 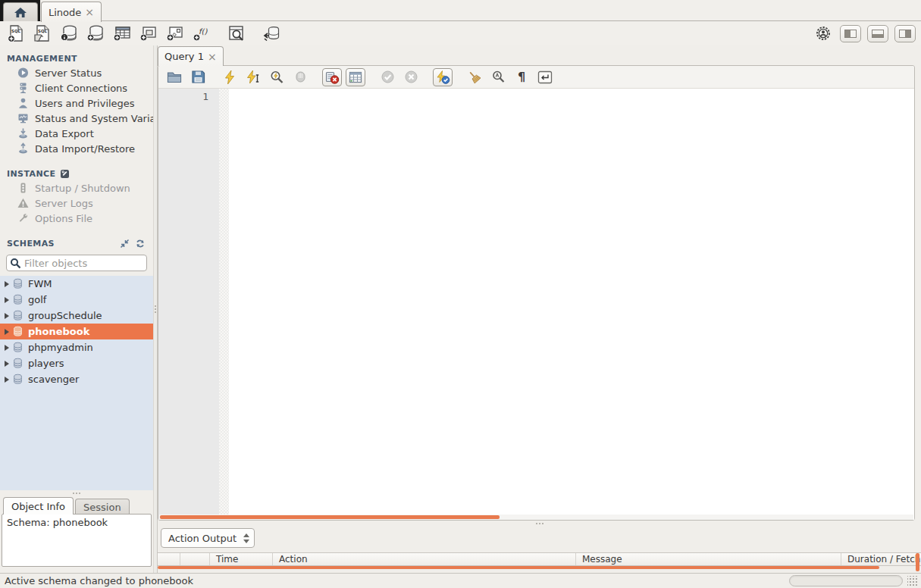 I want to click on open-sql-file-button: SQL, so click(x=42, y=33).